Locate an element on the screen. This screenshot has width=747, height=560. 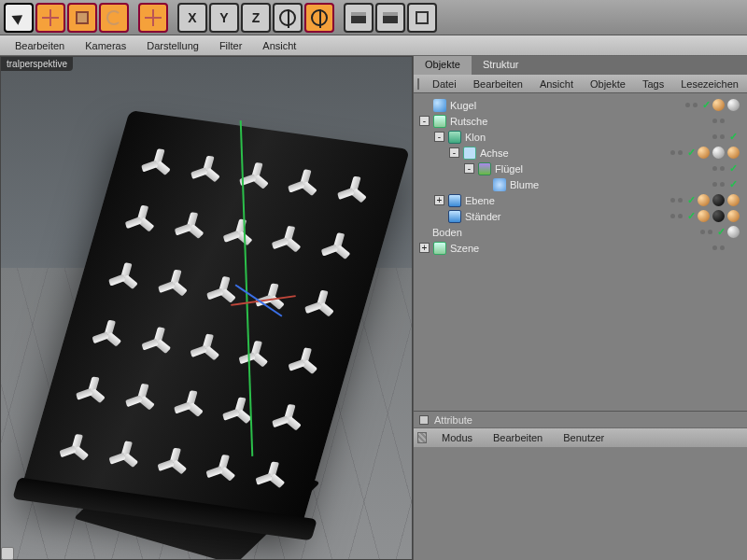
menu-darstellung: Darstellung is located at coordinates (173, 46).